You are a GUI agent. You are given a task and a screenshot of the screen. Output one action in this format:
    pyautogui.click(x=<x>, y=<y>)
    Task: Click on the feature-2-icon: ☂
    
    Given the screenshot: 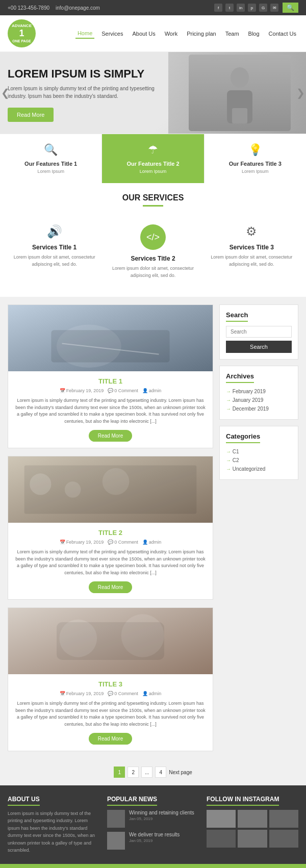 What is the action you would take?
    pyautogui.click(x=153, y=150)
    